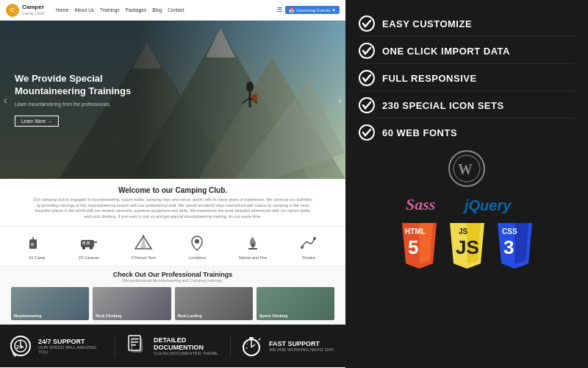 Image resolution: width=588 pixels, height=368 pixels. Describe the element at coordinates (309, 10) in the screenshot. I see `nav-right: ☰ 📅 Upcoming Events ▼` at that location.